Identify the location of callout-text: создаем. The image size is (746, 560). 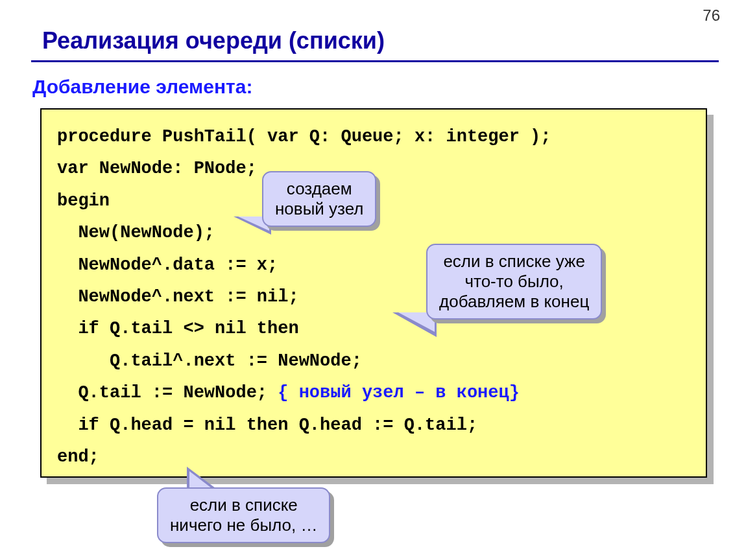
(319, 189).